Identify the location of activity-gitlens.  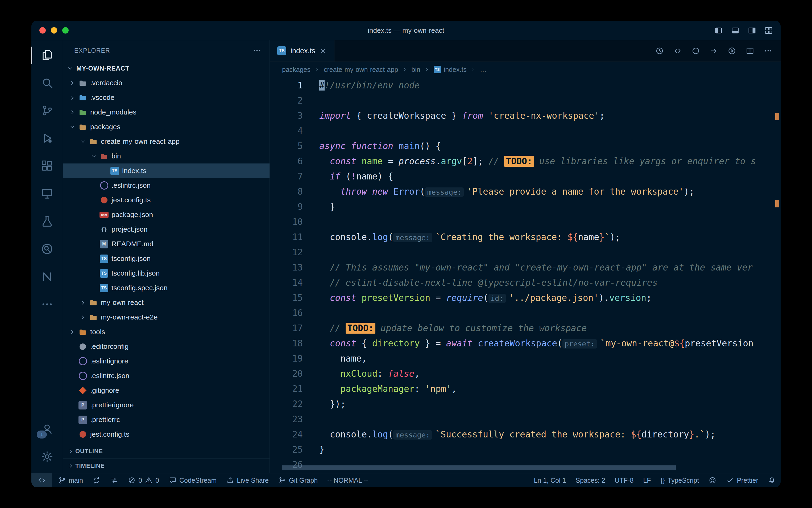
(47, 249).